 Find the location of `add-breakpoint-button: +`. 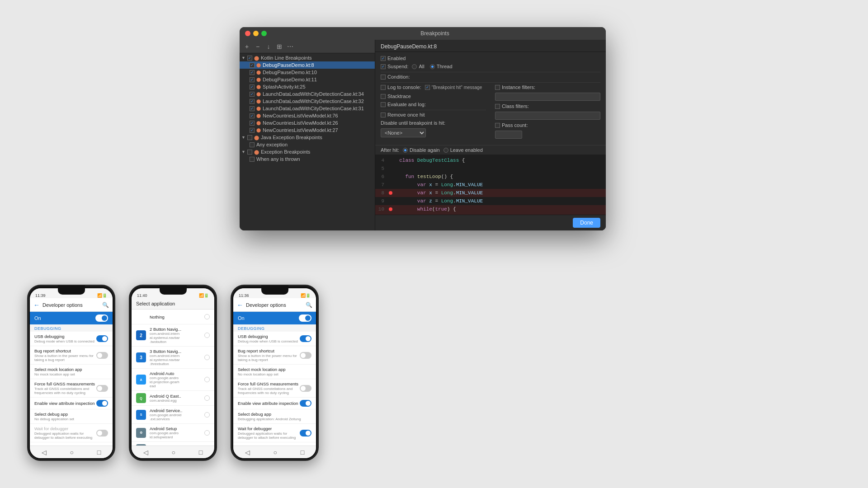

add-breakpoint-button: + is located at coordinates (247, 47).